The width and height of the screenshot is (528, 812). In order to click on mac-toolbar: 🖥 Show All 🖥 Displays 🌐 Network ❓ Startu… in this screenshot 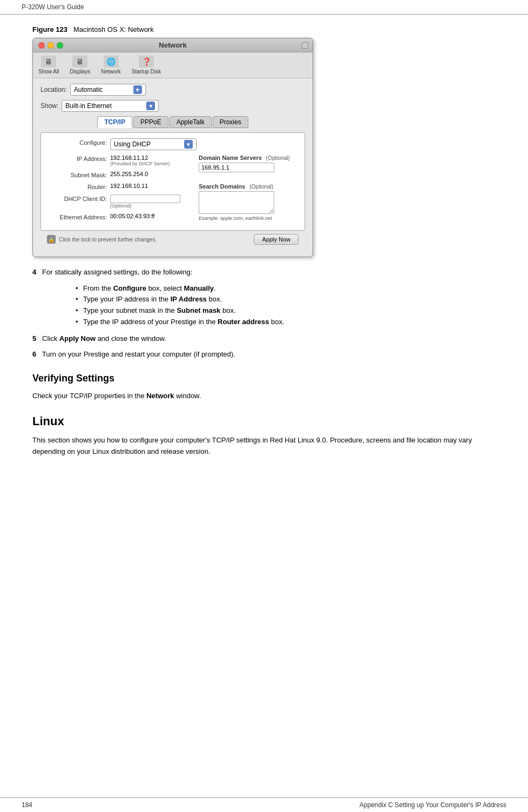, I will do `click(173, 65)`.